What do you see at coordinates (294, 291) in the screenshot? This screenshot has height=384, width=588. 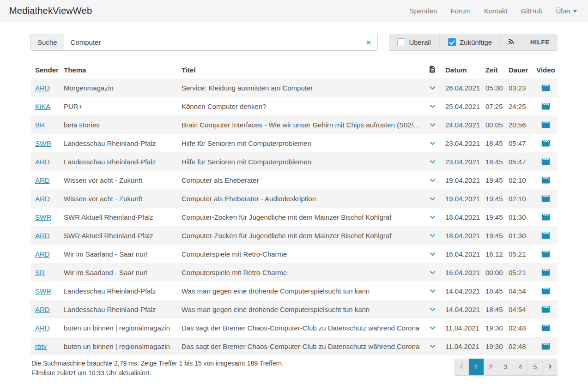 I see `table-row: SWRLandesschau Rheinland-PfalzWas man ge…` at bounding box center [294, 291].